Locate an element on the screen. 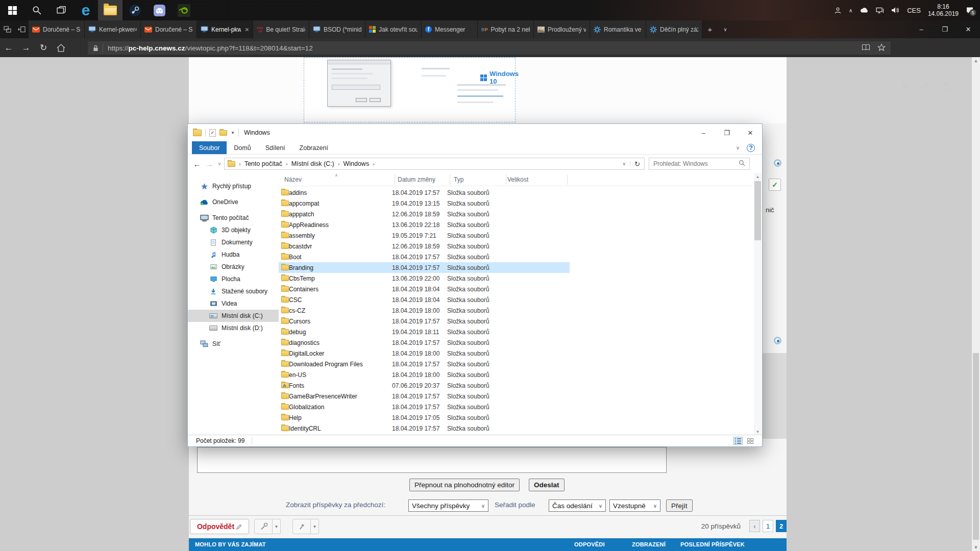 The width and height of the screenshot is (980, 551). attachment-check-button: ✓ is located at coordinates (775, 185).